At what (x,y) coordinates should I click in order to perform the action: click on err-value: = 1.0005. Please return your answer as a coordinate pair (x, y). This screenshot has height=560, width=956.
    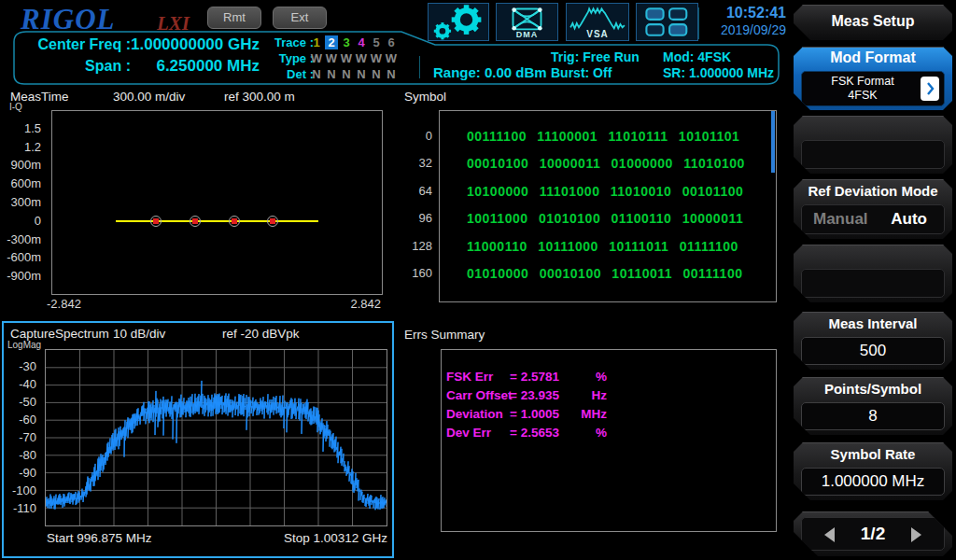
    Looking at the image, I should click on (534, 414).